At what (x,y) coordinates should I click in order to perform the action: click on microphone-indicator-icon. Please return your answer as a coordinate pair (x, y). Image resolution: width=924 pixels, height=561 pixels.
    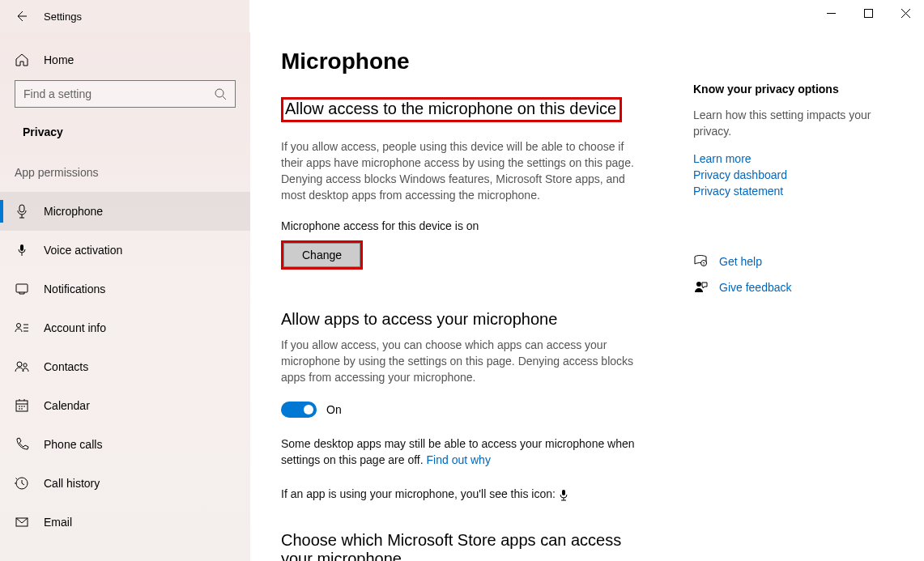
    Looking at the image, I should click on (564, 495).